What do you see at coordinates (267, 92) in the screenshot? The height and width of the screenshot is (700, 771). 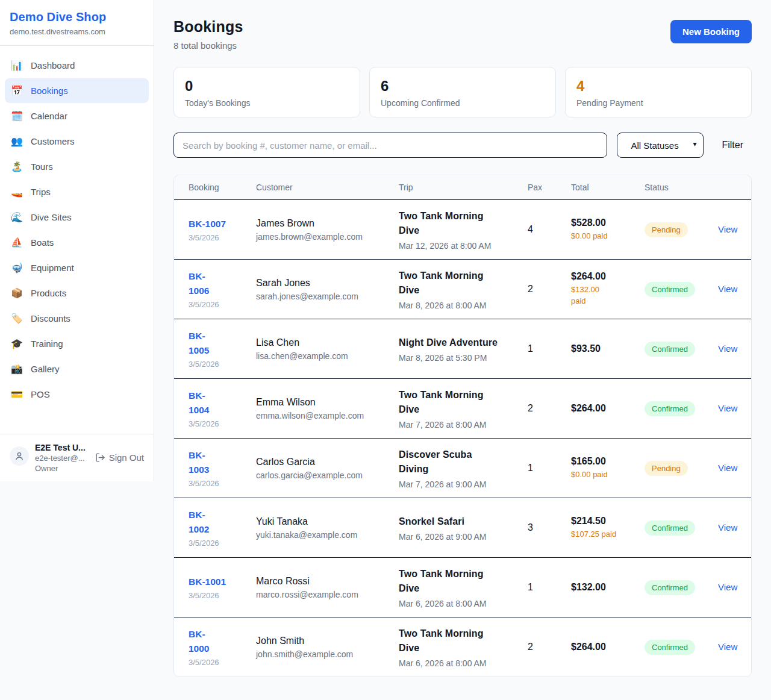 I see `stat-card: 0 Today's Bookings` at bounding box center [267, 92].